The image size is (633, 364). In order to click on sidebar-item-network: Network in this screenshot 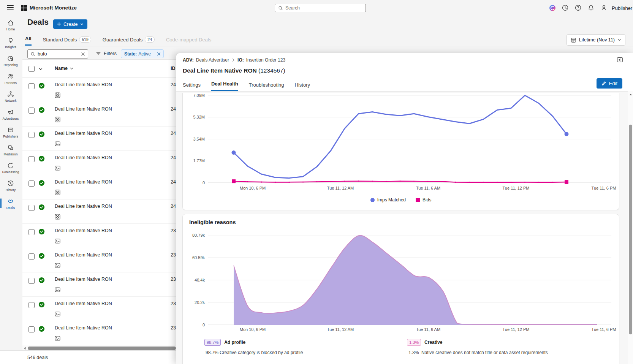, I will do `click(11, 97)`.